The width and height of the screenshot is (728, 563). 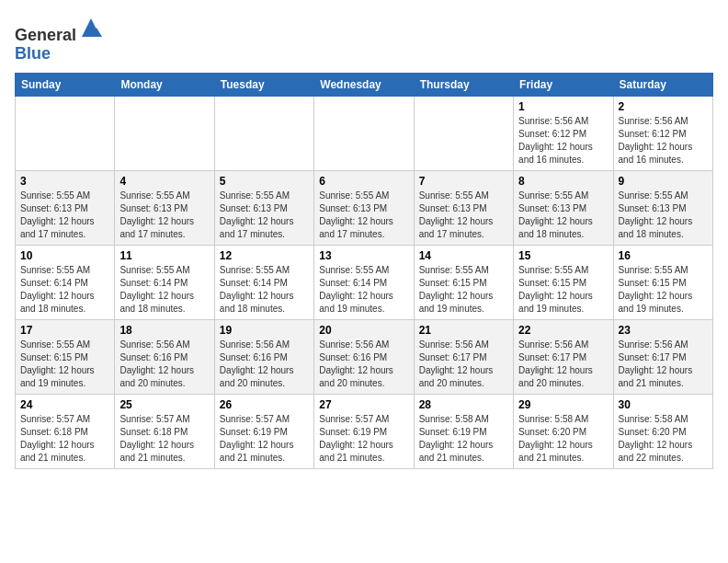 I want to click on weekday-header-tuesday: Tuesday, so click(x=264, y=85).